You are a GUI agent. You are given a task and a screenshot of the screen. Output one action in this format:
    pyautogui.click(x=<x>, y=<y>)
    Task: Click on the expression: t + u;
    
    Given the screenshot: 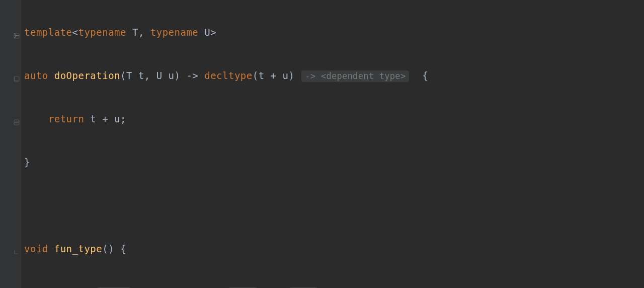 What is the action you would take?
    pyautogui.click(x=105, y=119)
    